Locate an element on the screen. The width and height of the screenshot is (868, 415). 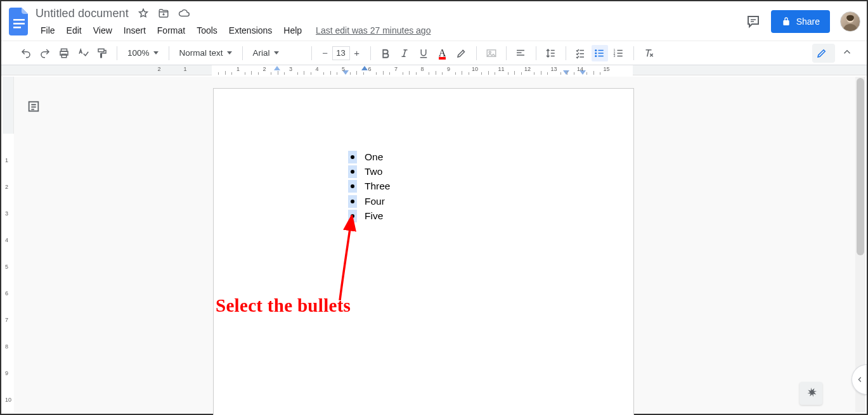
italic-button is located at coordinates (405, 53).